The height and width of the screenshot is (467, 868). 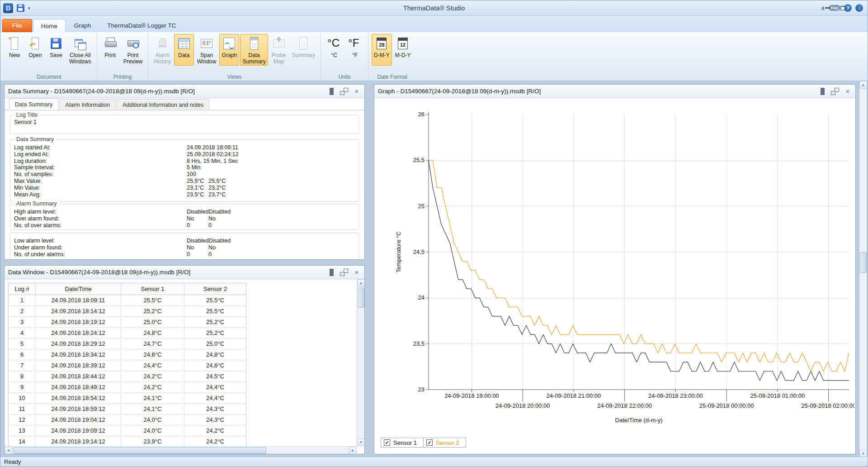 What do you see at coordinates (127, 322) in the screenshot?
I see `table-row: 324.09.2018 18:19:1225,0°C25,2°C` at bounding box center [127, 322].